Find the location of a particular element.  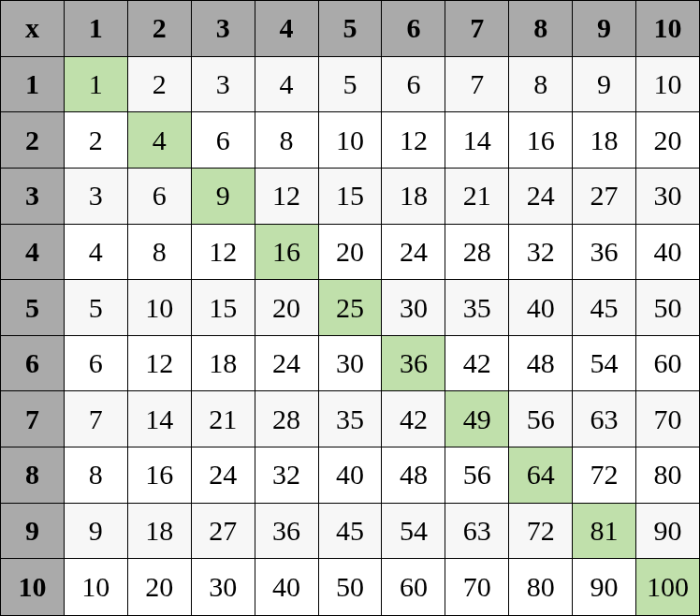

table-cell: 81 is located at coordinates (605, 532).